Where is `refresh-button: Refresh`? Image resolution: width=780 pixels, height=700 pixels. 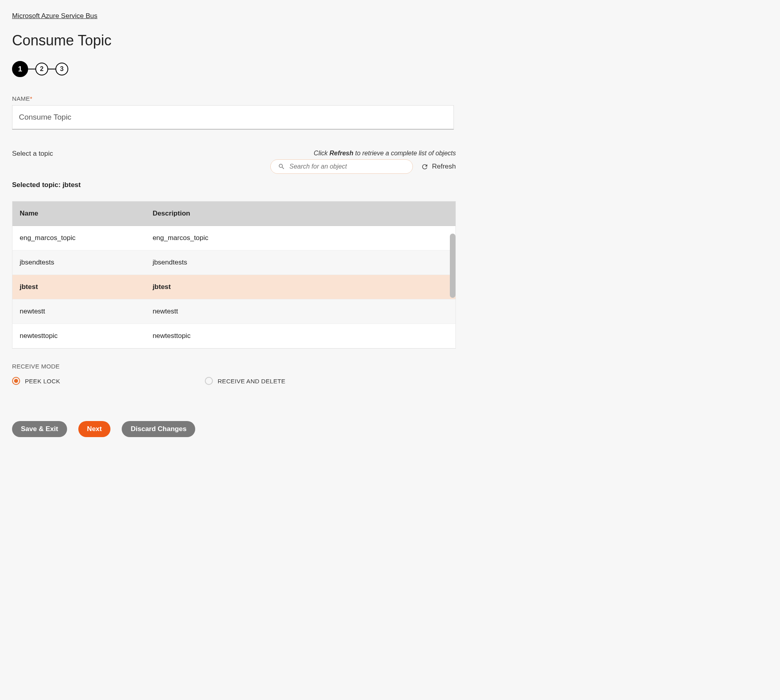 refresh-button: Refresh is located at coordinates (439, 167).